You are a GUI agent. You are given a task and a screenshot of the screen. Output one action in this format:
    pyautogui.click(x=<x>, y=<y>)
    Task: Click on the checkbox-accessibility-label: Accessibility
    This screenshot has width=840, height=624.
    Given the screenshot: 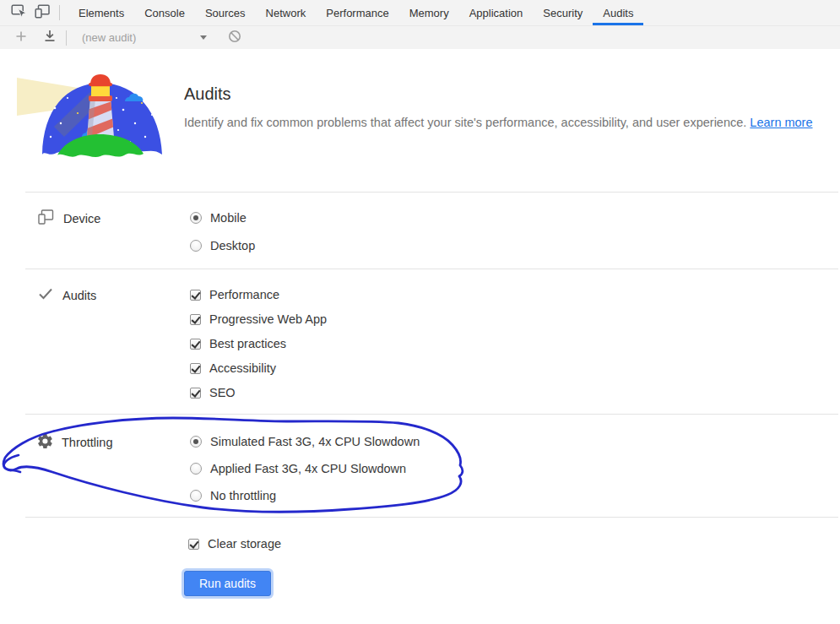 What is the action you would take?
    pyautogui.click(x=243, y=368)
    